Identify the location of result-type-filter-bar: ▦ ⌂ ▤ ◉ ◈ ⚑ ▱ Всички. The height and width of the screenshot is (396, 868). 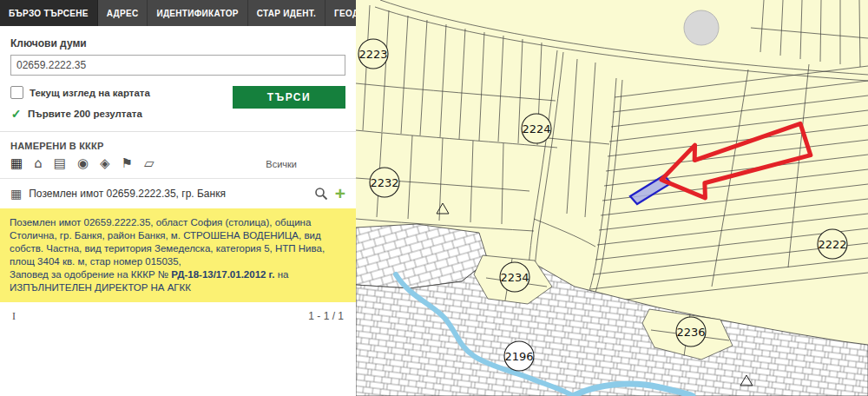
(178, 167).